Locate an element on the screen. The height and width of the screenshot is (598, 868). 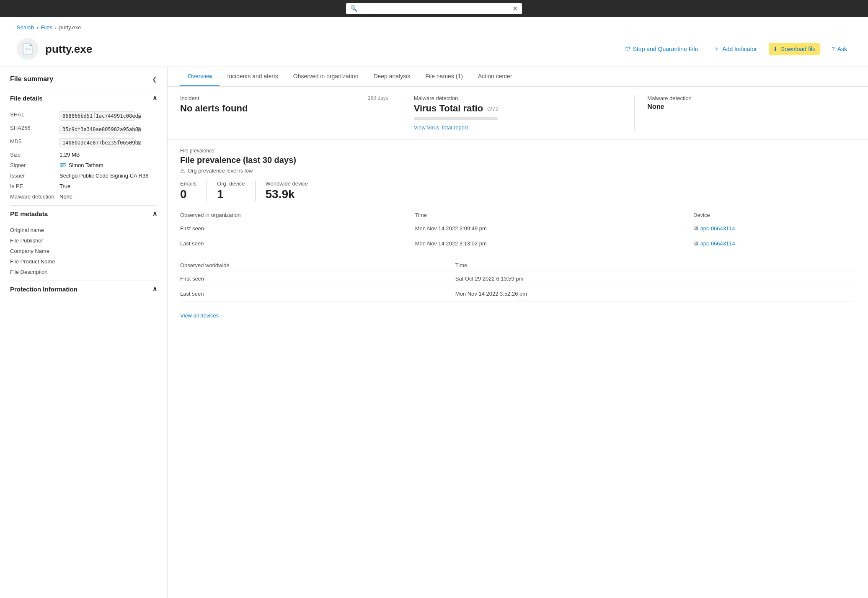
is-pe-row: Is PE True is located at coordinates (84, 186).